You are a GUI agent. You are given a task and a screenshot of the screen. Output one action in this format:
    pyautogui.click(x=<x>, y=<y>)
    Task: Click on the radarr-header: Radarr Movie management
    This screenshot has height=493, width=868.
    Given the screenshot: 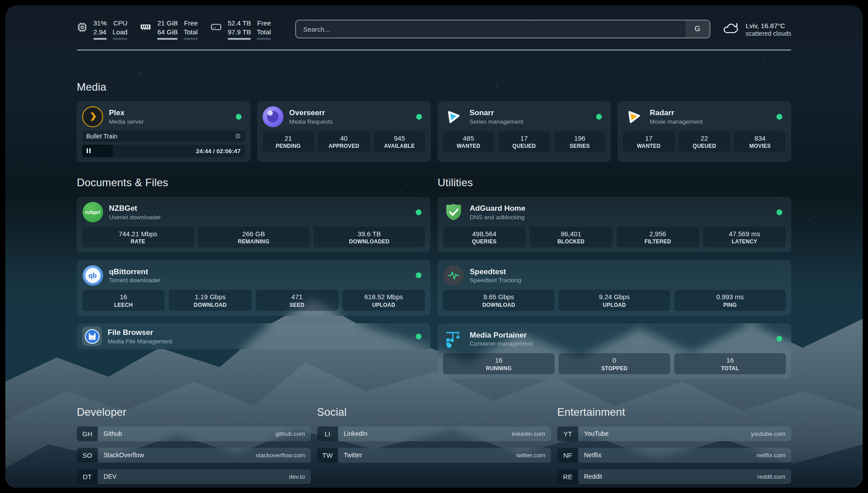 What is the action you would take?
    pyautogui.click(x=705, y=117)
    